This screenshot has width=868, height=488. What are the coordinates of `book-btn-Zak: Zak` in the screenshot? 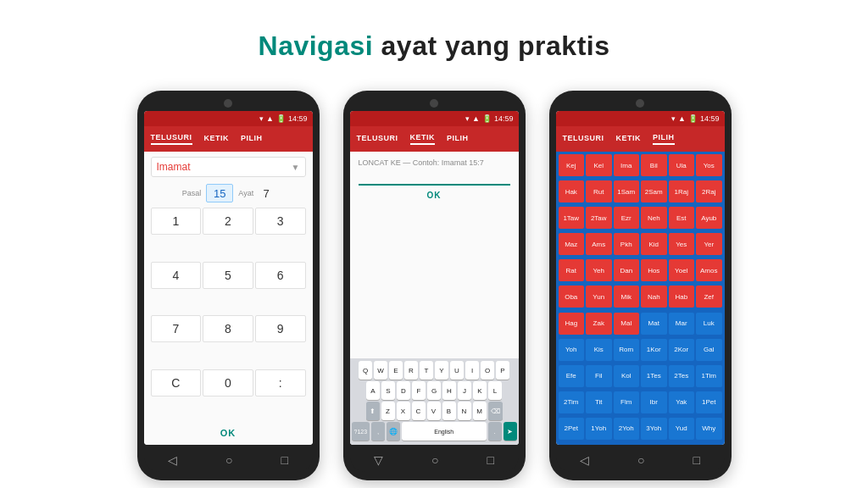 It's located at (598, 324).